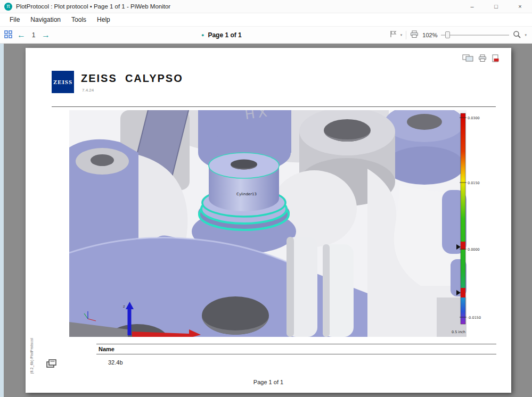  What do you see at coordinates (402, 35) in the screenshot?
I see `flag-chevron-icon: ▾` at bounding box center [402, 35].